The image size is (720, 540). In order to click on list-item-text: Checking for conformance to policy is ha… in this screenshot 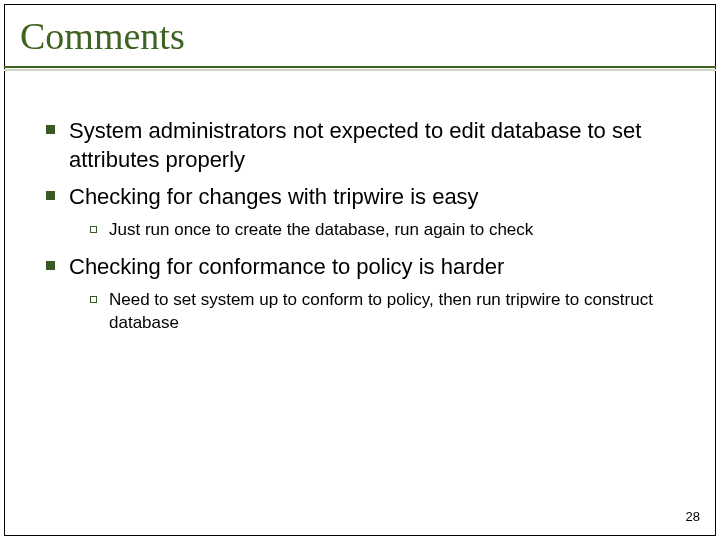, I will do `click(286, 266)`.